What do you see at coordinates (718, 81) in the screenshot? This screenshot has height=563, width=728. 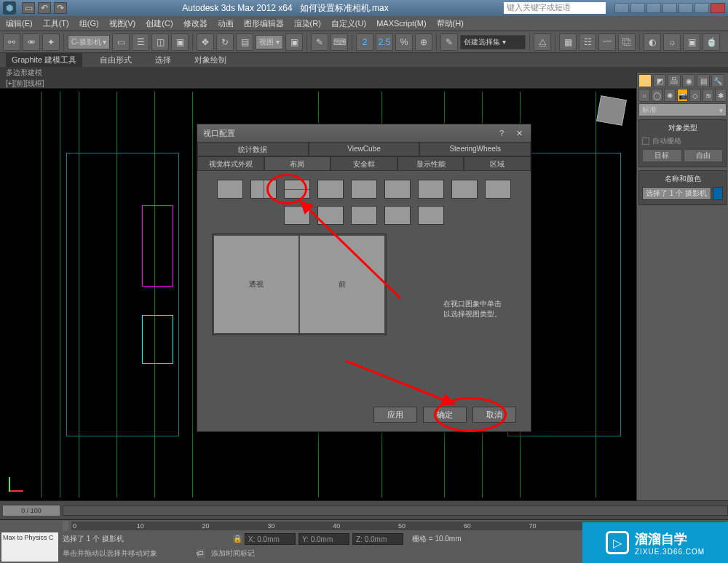 I see `utilities-tab-icon: 🔧` at bounding box center [718, 81].